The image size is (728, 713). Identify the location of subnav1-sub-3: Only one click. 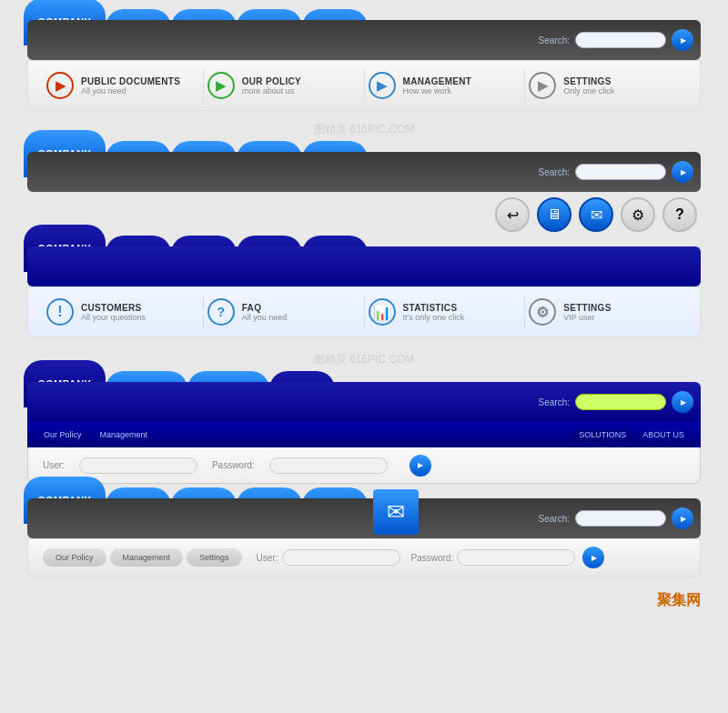
(589, 91).